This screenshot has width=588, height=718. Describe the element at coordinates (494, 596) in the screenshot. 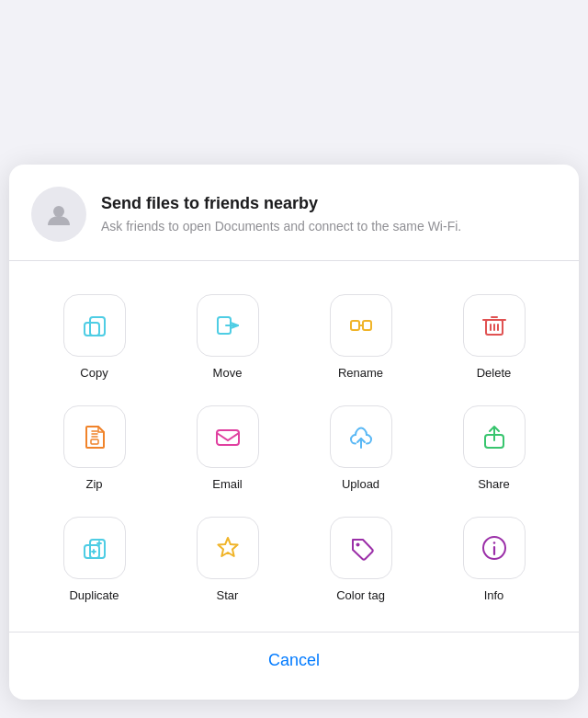

I see `info-label: Info` at that location.